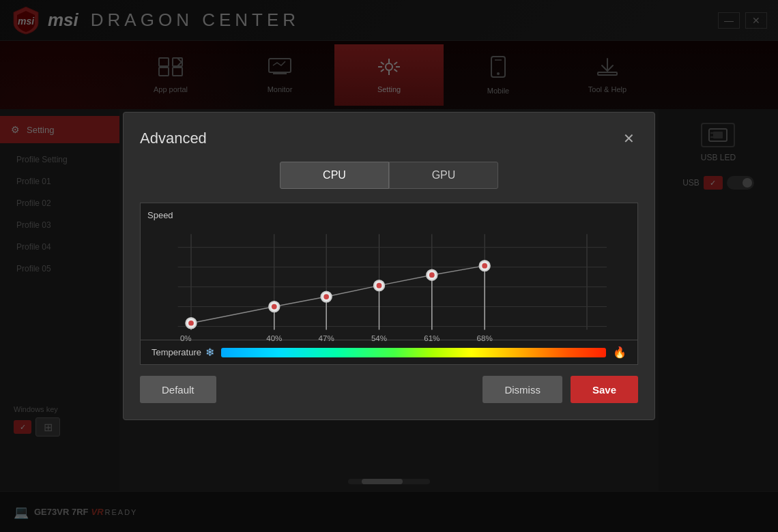 The width and height of the screenshot is (778, 532). I want to click on dialog-header: Advanced ✕, so click(389, 138).